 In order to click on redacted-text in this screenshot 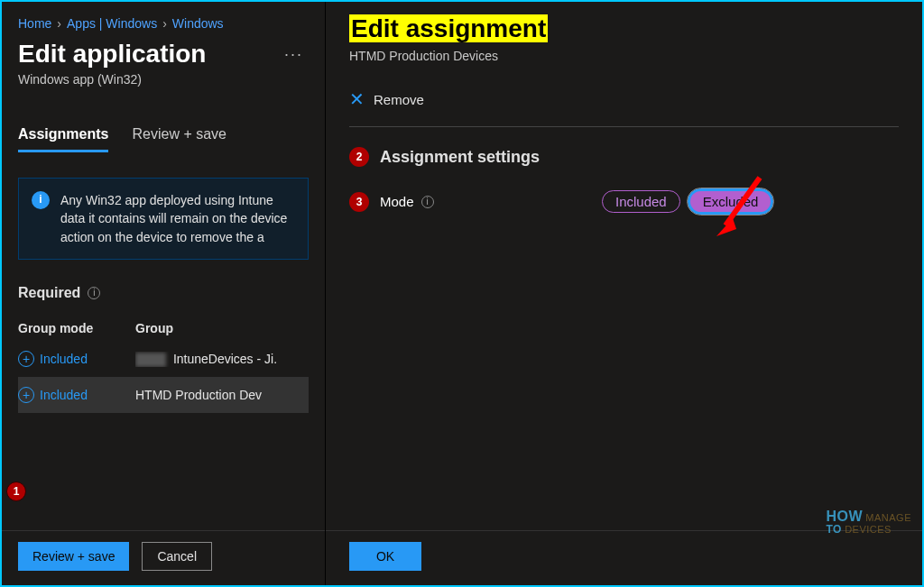, I will do `click(151, 360)`.